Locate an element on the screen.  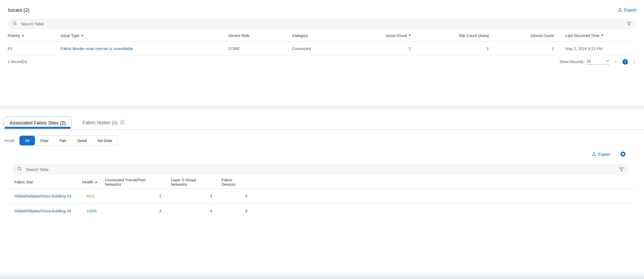
info-icon is located at coordinates (122, 123).